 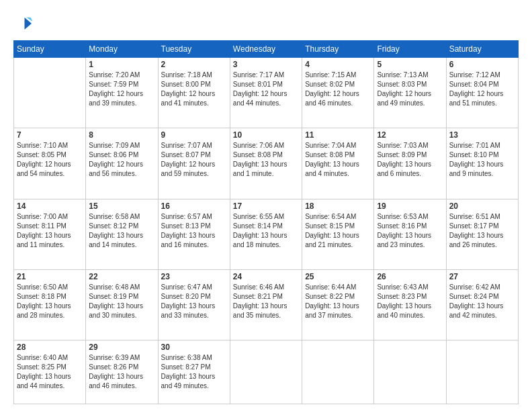 I want to click on day-info: Sunrise: 6:44 AMSunset: 8:22 PMDaylight:…, so click(x=338, y=302).